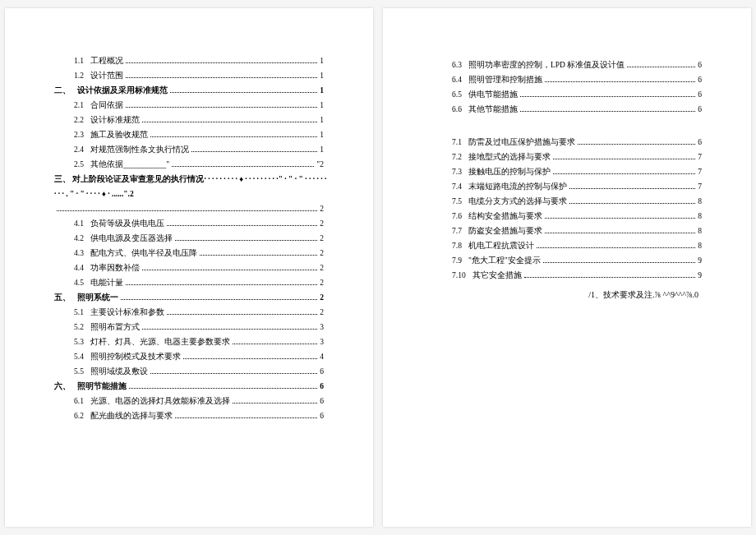 The height and width of the screenshot is (535, 756). Describe the element at coordinates (509, 172) in the screenshot. I see `toc-entry-label: 接触电压的控制与保护` at that location.